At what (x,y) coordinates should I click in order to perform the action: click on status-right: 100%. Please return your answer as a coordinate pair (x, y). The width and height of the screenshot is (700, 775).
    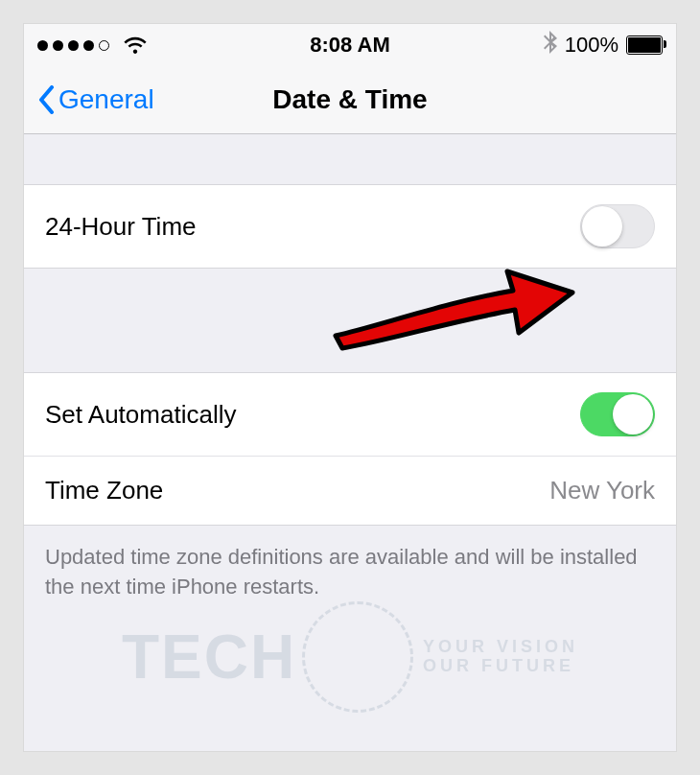
    Looking at the image, I should click on (603, 45).